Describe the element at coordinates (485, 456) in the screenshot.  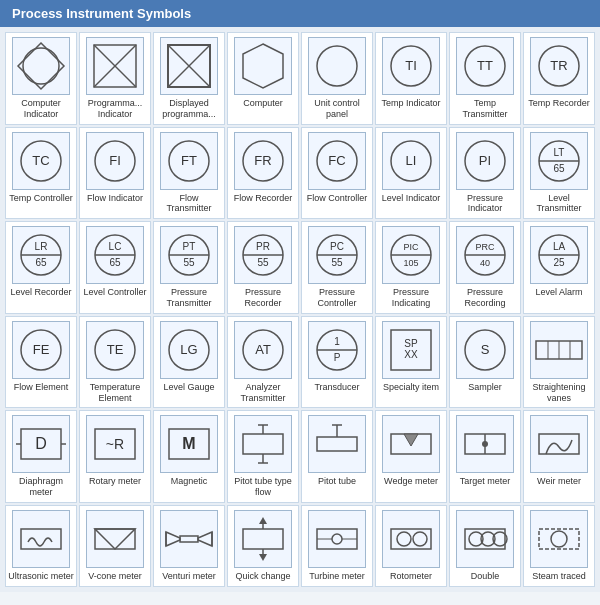
I see `symbol-target-meter: Target meter` at that location.